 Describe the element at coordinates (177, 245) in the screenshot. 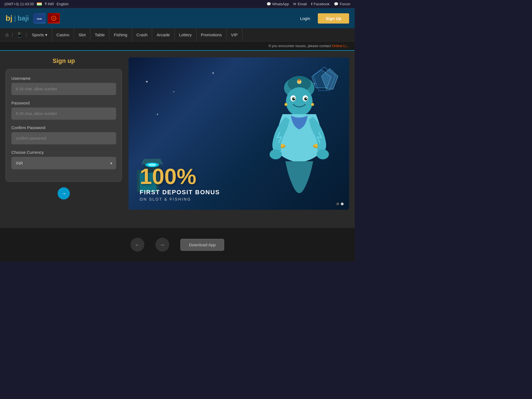

I see `bottom-area: ← → Download App` at that location.